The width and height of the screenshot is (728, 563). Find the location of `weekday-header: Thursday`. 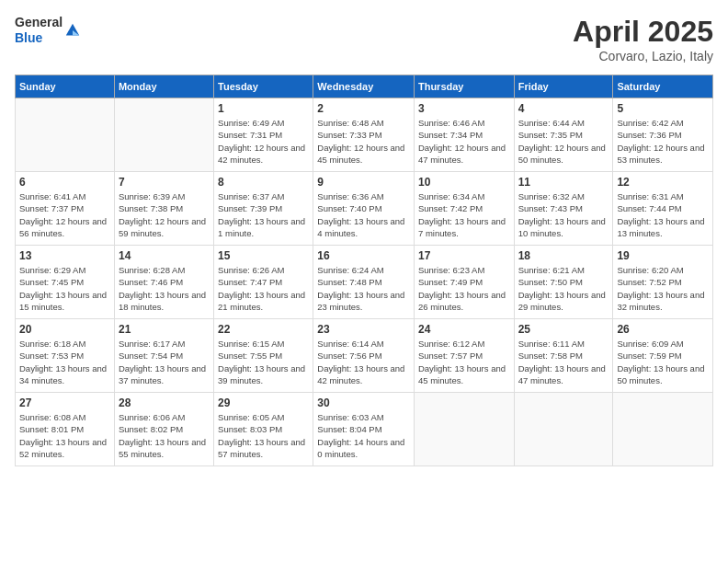

weekday-header: Thursday is located at coordinates (463, 86).